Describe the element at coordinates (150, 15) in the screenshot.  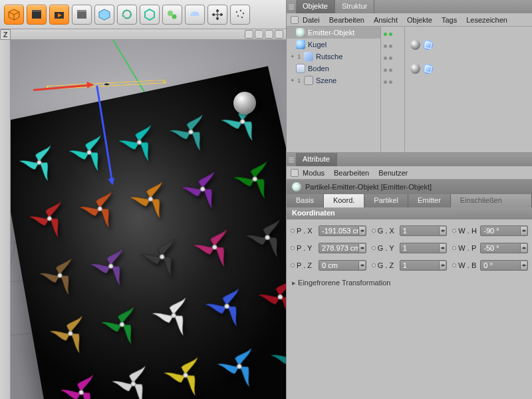
I see `hex-button` at that location.